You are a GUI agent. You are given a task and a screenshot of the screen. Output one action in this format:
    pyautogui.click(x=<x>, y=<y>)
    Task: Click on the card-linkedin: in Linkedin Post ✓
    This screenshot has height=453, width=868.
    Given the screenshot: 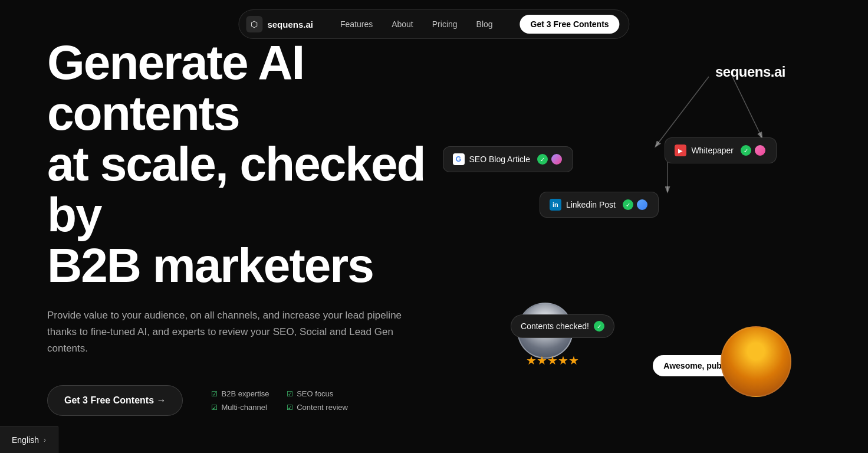 What is the action you would take?
    pyautogui.click(x=599, y=205)
    